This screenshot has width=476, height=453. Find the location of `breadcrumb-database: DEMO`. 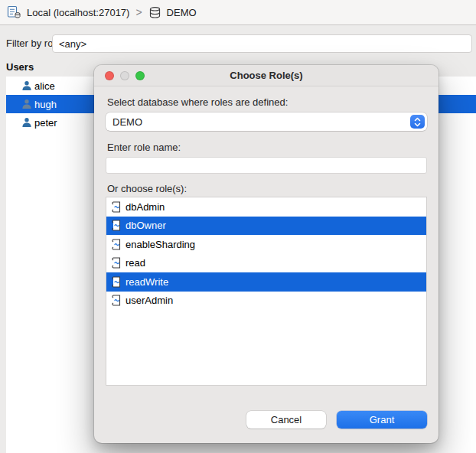

breadcrumb-database: DEMO is located at coordinates (182, 12).